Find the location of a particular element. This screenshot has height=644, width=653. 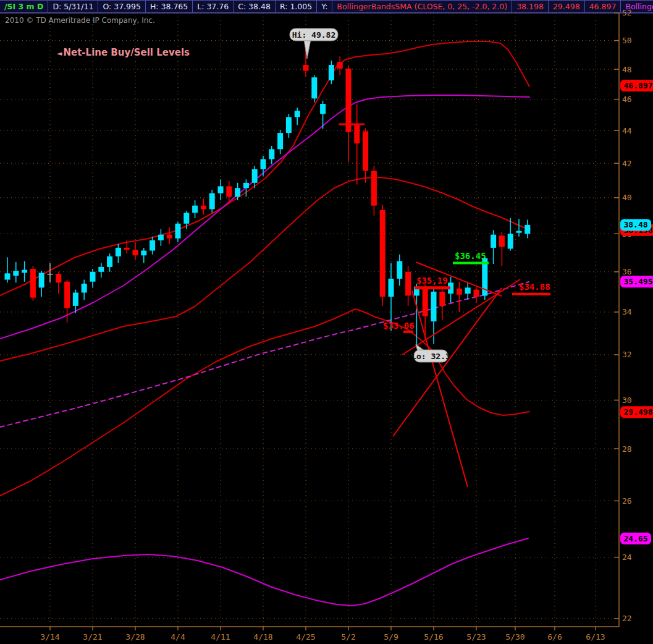

bollinger-lower-magenta is located at coordinates (264, 572).